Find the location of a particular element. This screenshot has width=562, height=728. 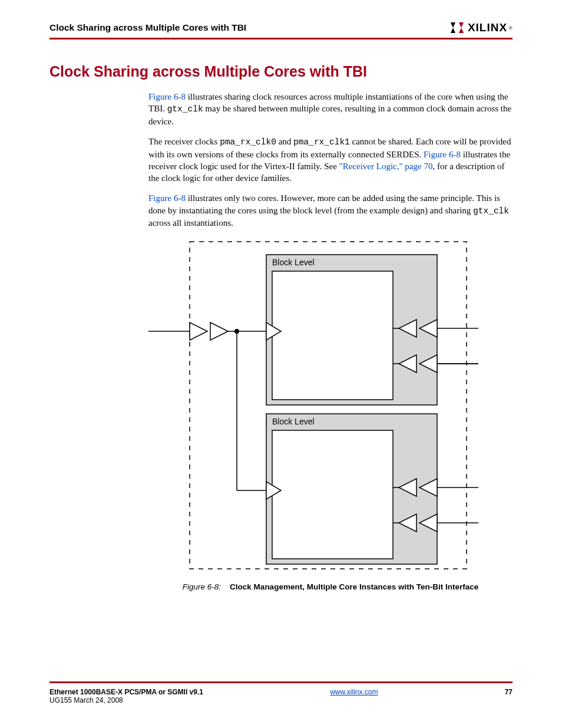

code-pma-rx-clk0: pma_rx_clk0 is located at coordinates (248, 142).